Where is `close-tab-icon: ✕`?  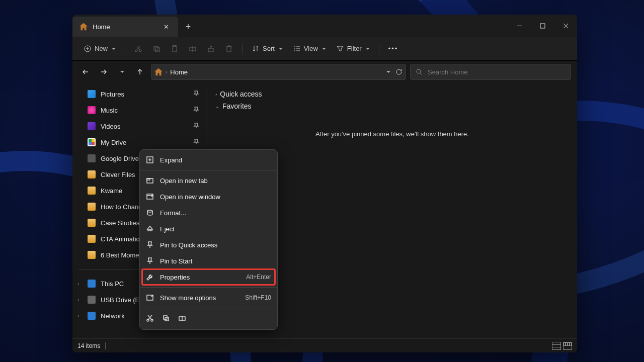 close-tab-icon: ✕ is located at coordinates (166, 27).